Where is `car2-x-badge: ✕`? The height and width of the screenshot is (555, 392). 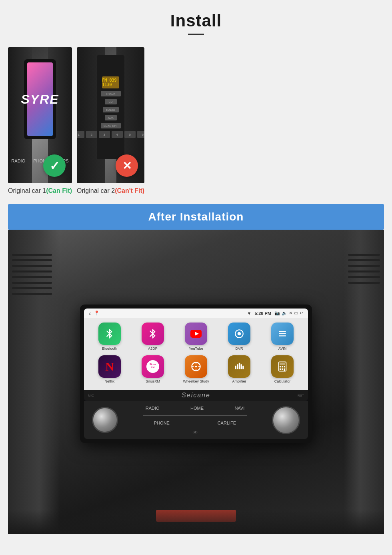 car2-x-badge: ✕ is located at coordinates (127, 166).